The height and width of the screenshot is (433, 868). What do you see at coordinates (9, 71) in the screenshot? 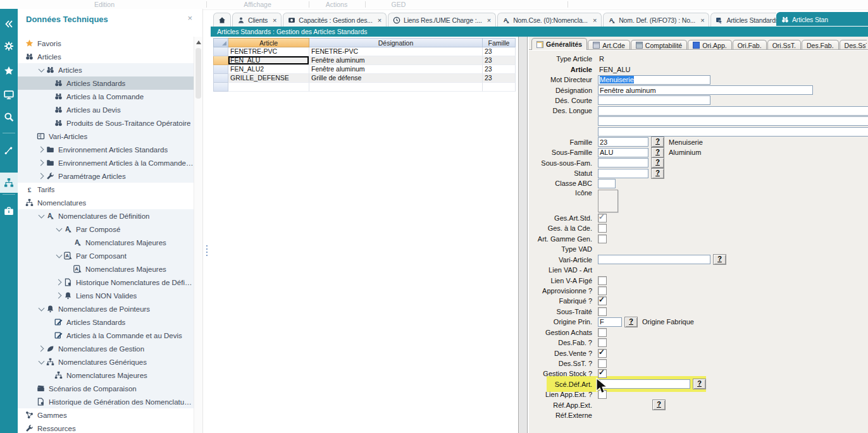
I see `rail-favorites` at bounding box center [9, 71].